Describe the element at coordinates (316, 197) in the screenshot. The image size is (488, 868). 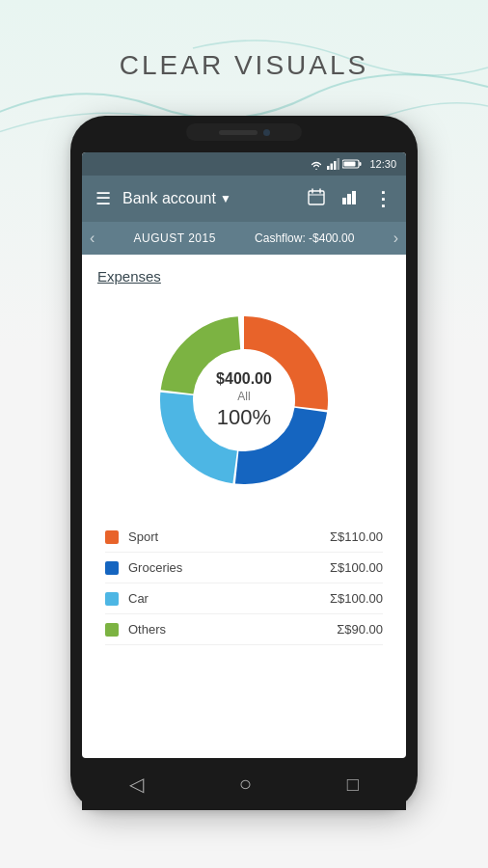
I see `calendar-icon` at that location.